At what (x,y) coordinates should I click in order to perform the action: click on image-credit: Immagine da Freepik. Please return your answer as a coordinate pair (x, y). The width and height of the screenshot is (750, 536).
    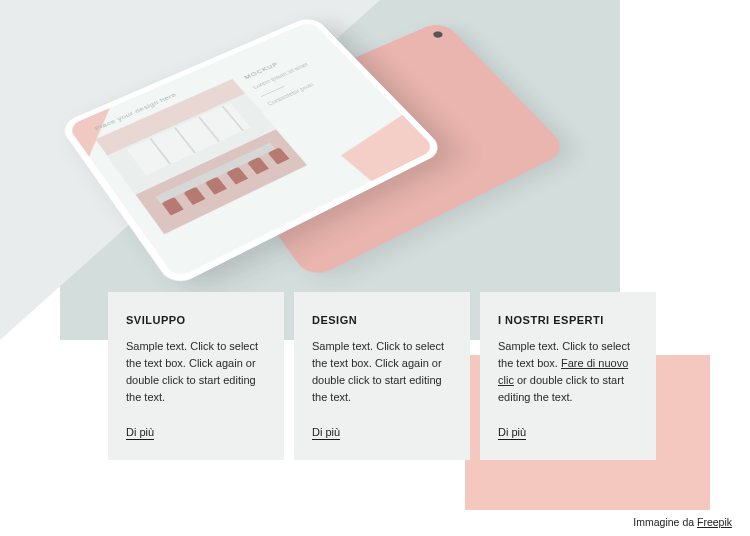
    Looking at the image, I should click on (682, 522).